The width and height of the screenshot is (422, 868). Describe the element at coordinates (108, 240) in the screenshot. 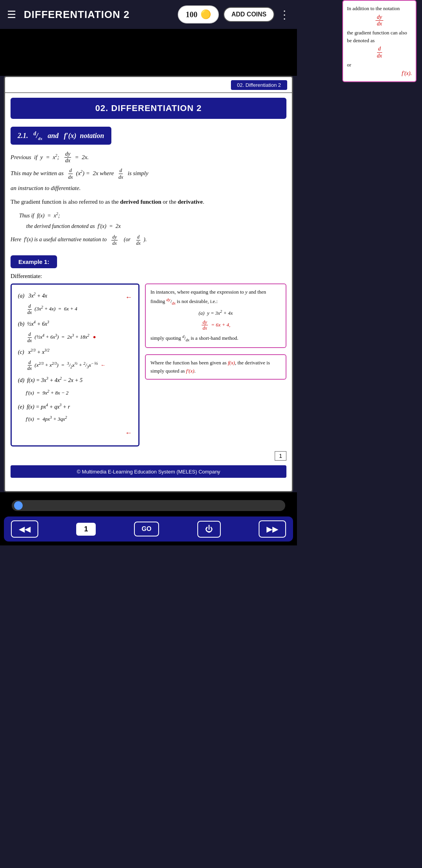

I see `content-line7: Here f′(x) is a useful alternative notat…` at that location.